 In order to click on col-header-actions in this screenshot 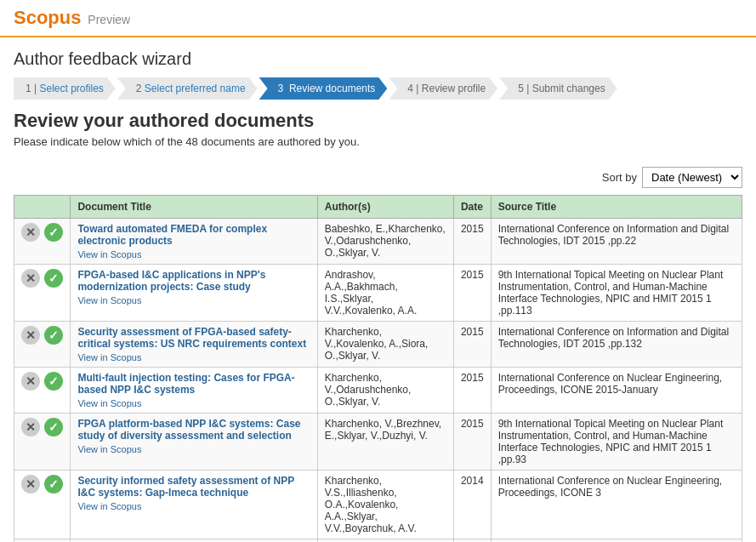, I will do `click(43, 208)`.